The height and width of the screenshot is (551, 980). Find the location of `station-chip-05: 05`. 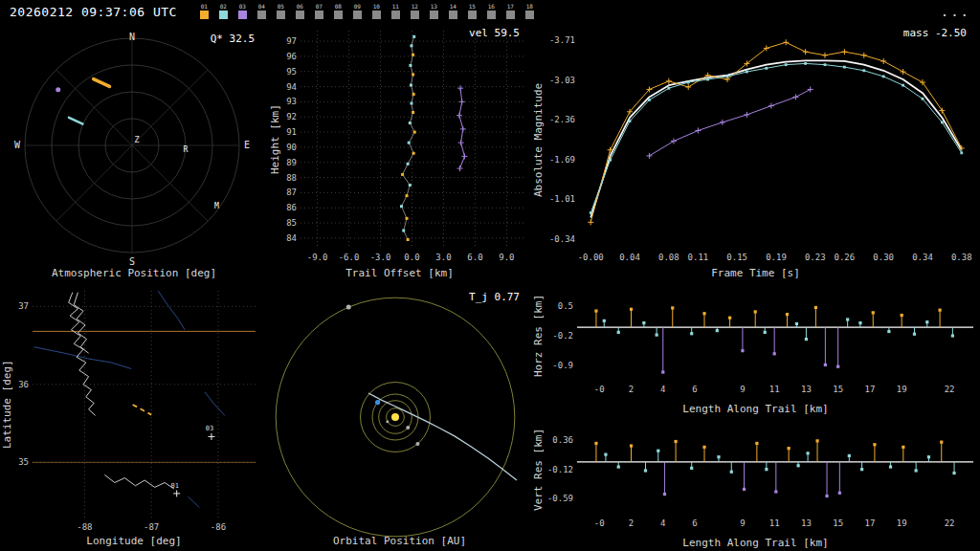

station-chip-05: 05 is located at coordinates (281, 11).